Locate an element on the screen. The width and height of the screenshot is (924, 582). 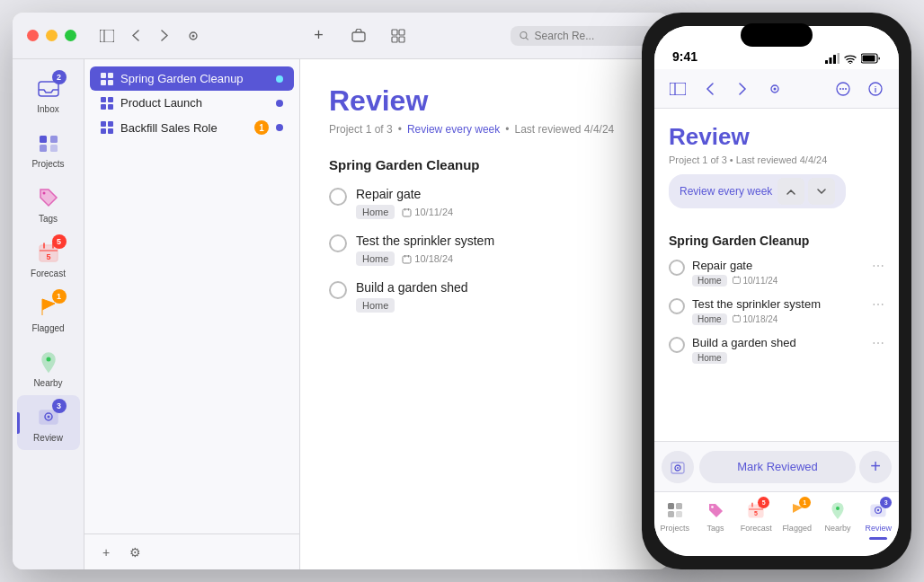
phone-tab-flagged: 1 Flagged is located at coordinates (796, 516).